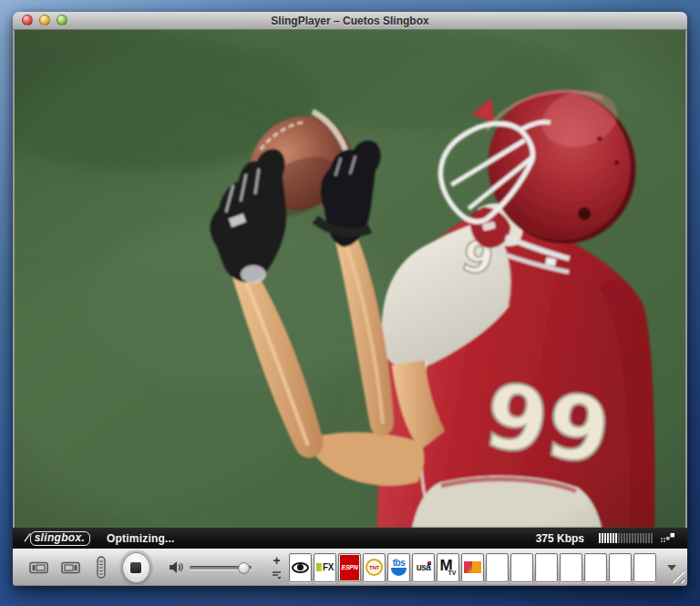 The height and width of the screenshot is (606, 700). Describe the element at coordinates (448, 568) in the screenshot. I see `mtv-logo: M TV` at that location.